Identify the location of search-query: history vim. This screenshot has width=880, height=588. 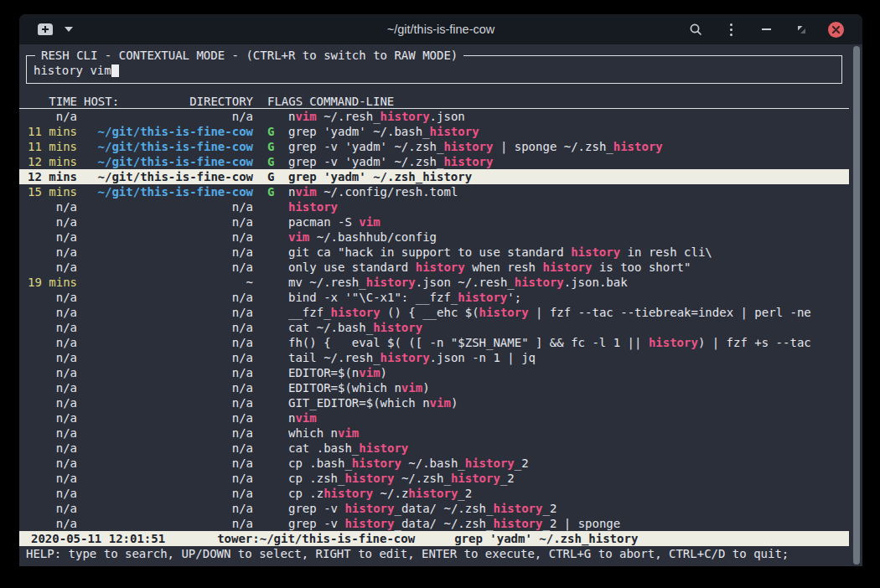
(72, 70).